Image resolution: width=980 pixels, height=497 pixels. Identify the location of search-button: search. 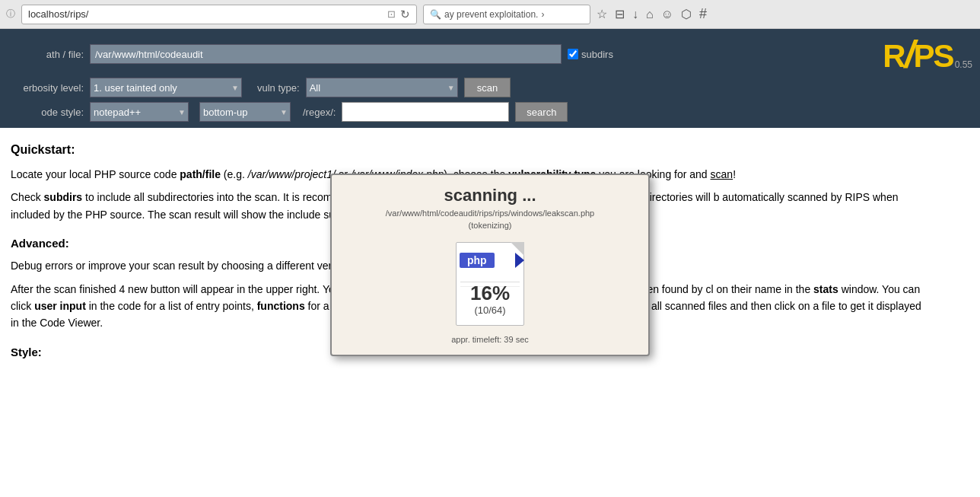
(542, 112).